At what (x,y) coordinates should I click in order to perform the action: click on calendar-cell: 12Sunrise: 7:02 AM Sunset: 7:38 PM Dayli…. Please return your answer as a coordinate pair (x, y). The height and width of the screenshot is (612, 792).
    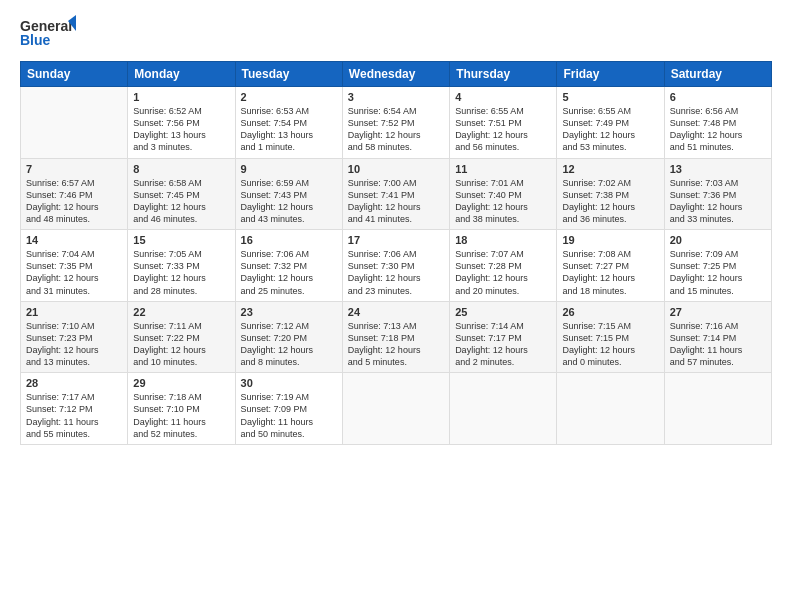
    Looking at the image, I should click on (610, 194).